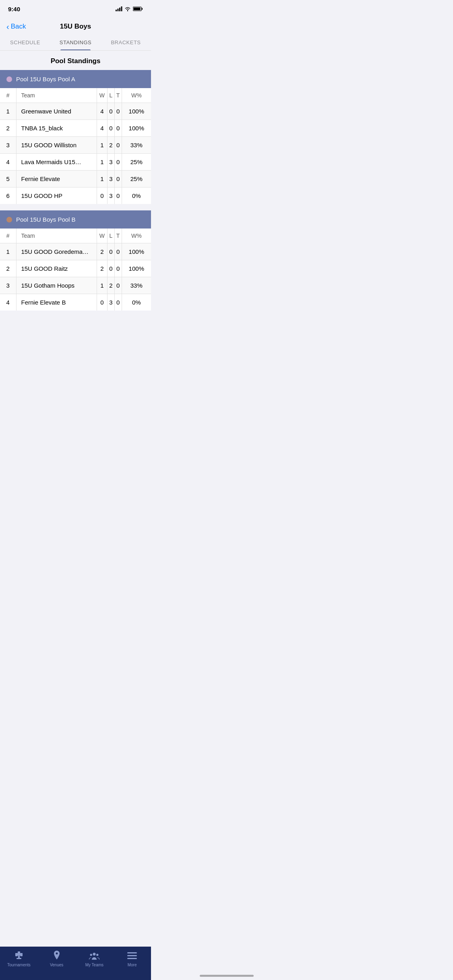 The height and width of the screenshot is (980, 453). I want to click on pool-b-dot, so click(9, 220).